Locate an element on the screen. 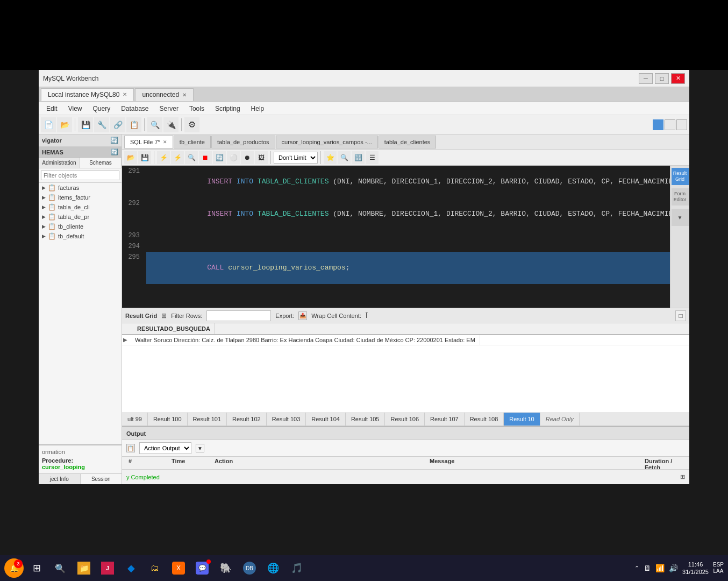 Image resolution: width=728 pixels, height=581 pixels. toolbar-btn5: 🔌 is located at coordinates (171, 125).